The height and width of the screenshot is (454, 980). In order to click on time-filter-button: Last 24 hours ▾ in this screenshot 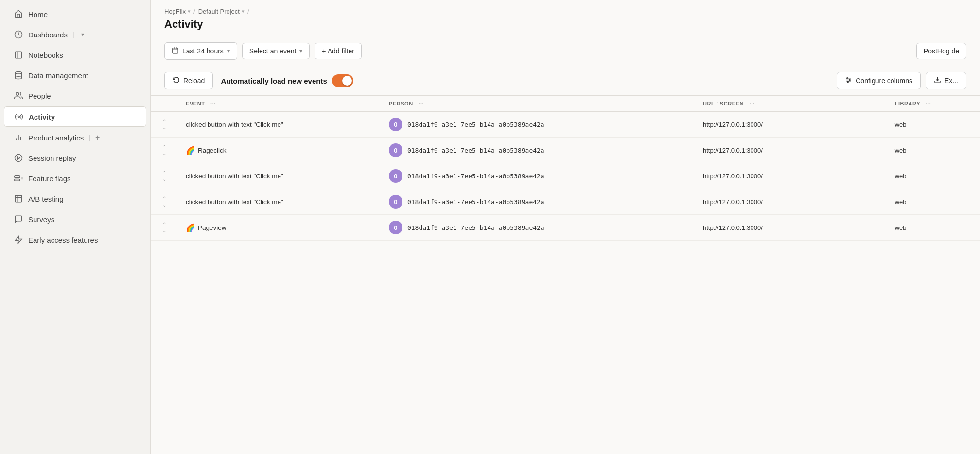, I will do `click(201, 51)`.